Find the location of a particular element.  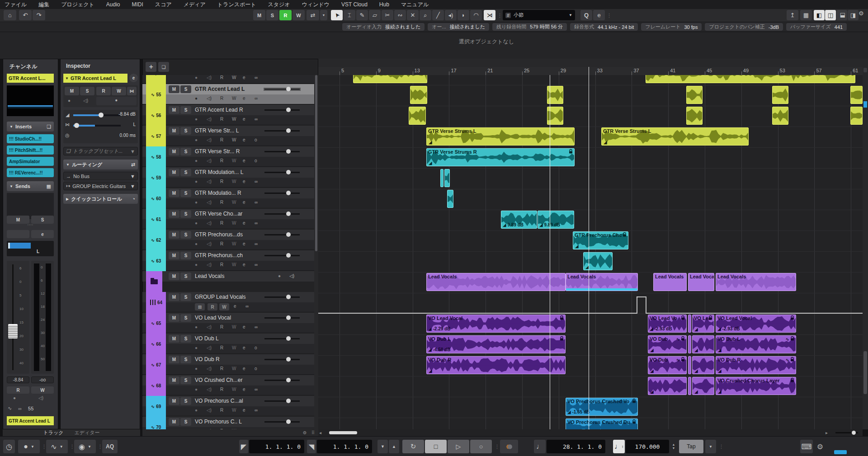

punch-in-icon: ▼ is located at coordinates (382, 447).